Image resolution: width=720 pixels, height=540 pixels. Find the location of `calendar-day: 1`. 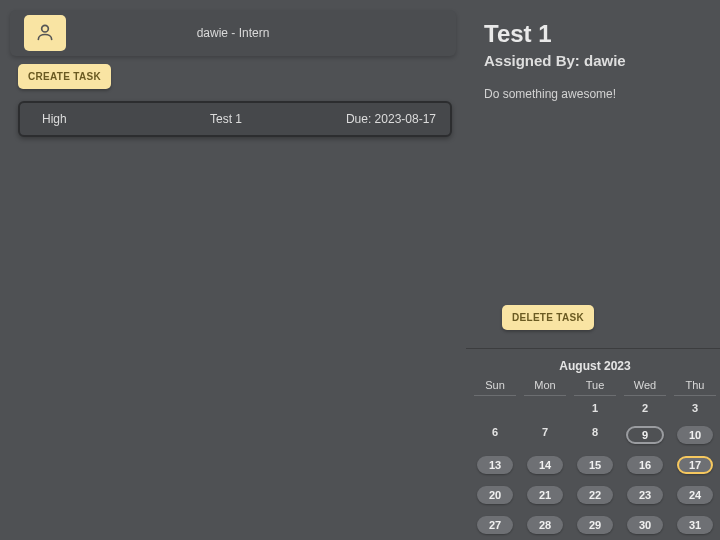

calendar-day: 1 is located at coordinates (595, 408).